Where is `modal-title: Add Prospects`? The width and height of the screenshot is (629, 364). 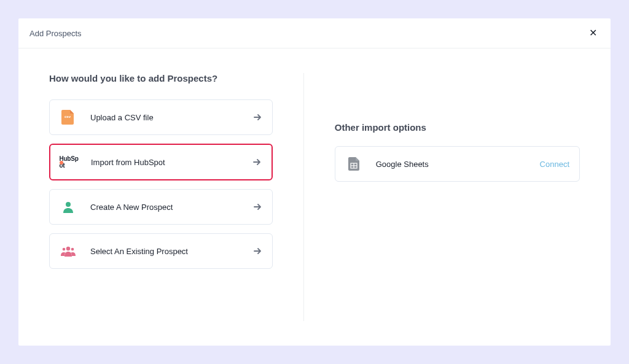 modal-title: Add Prospects is located at coordinates (55, 33).